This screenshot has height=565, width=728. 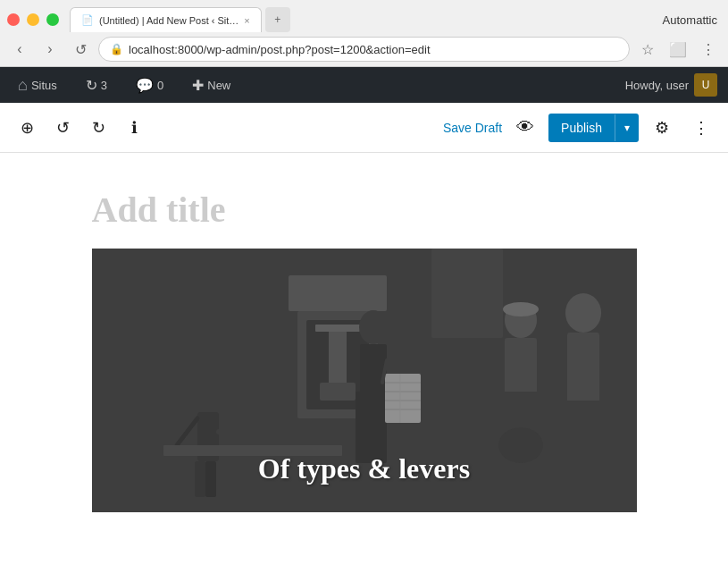 What do you see at coordinates (63, 128) in the screenshot?
I see `undo-button: ↺` at bounding box center [63, 128].